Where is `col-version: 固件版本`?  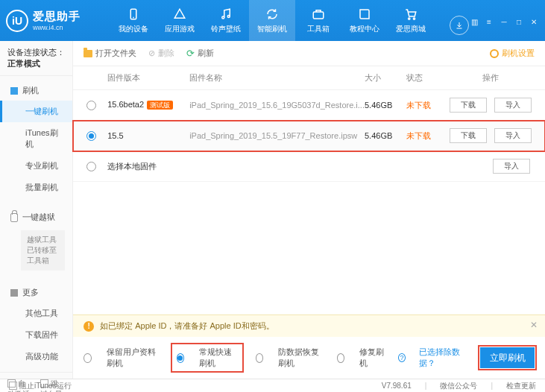 col-version: 固件版本 is located at coordinates (148, 78).